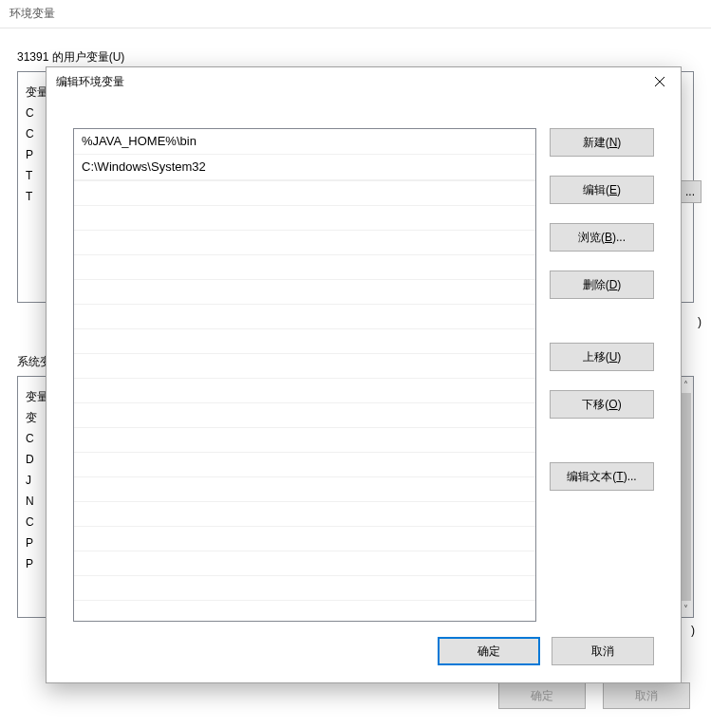 This screenshot has height=728, width=711. Describe the element at coordinates (602, 404) in the screenshot. I see `move-down-button: 下移(O)` at that location.